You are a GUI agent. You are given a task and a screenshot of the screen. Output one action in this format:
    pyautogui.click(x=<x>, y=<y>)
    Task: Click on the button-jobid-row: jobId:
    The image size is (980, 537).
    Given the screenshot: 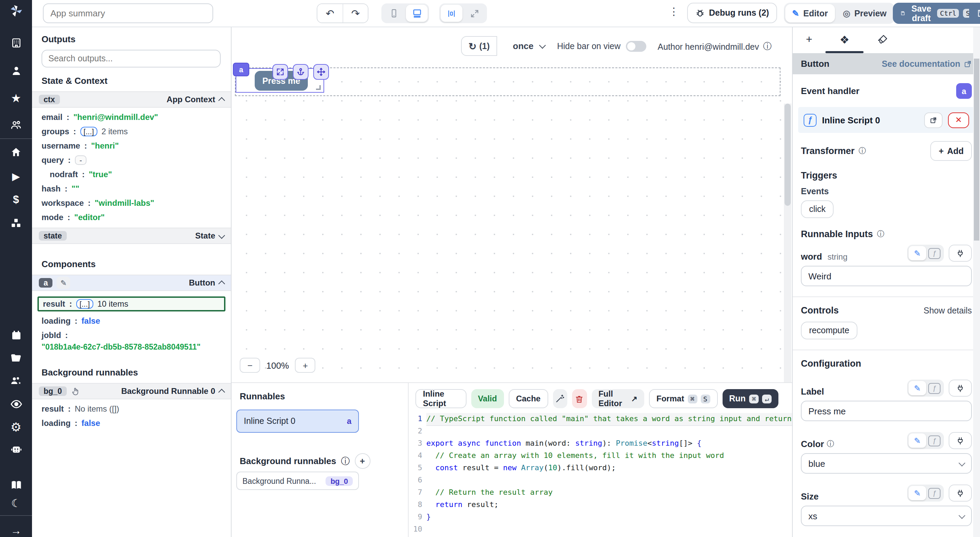 What is the action you would take?
    pyautogui.click(x=132, y=335)
    